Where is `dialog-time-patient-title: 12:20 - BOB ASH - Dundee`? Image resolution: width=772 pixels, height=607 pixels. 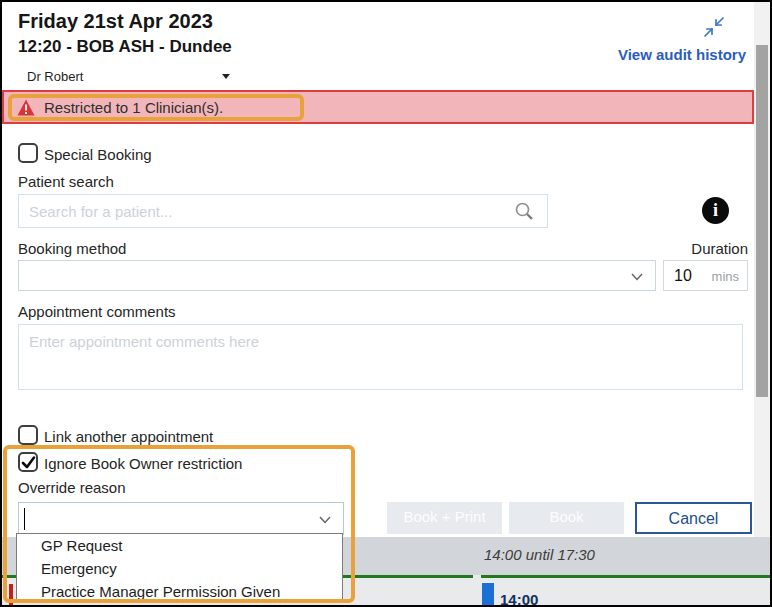
dialog-time-patient-title: 12:20 - BOB ASH - Dundee is located at coordinates (125, 47).